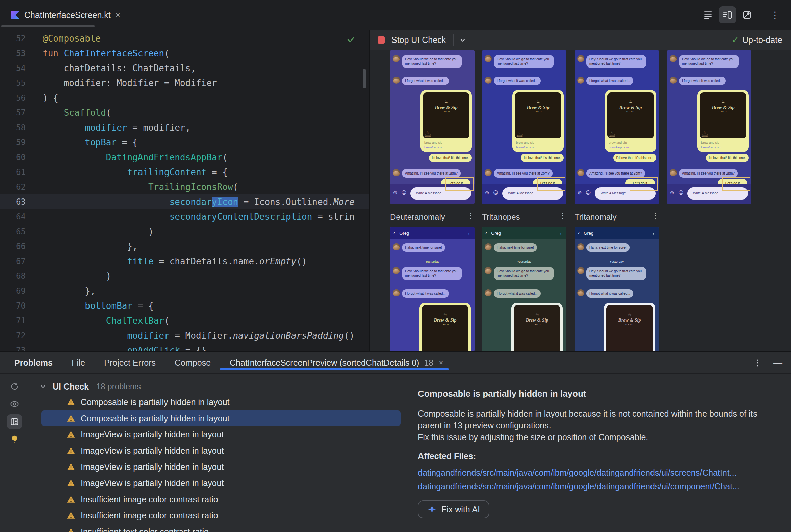  I want to click on chat-preview-phone-tritanopes: ‹Greg⋮Haha, next time for sure!Yesterday…, so click(524, 289).